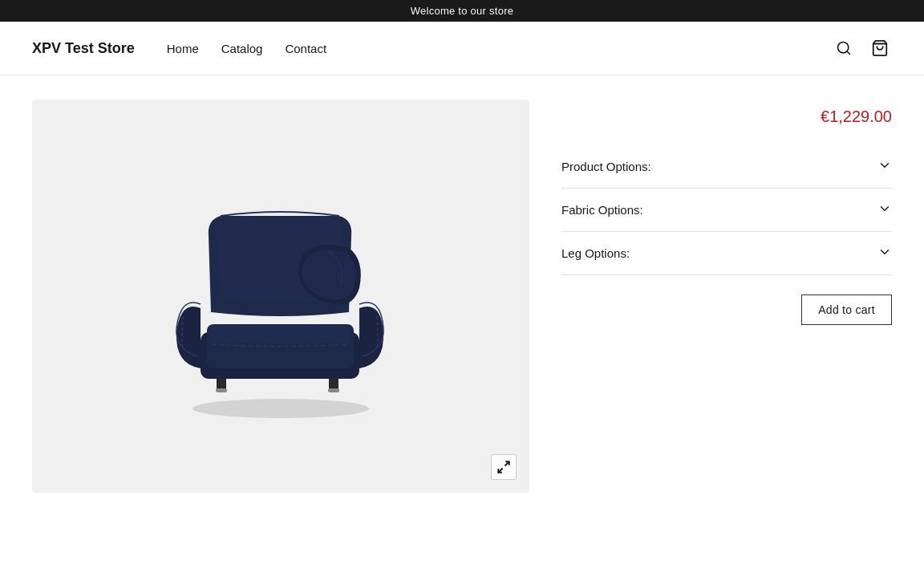  I want to click on search-icon, so click(844, 48).